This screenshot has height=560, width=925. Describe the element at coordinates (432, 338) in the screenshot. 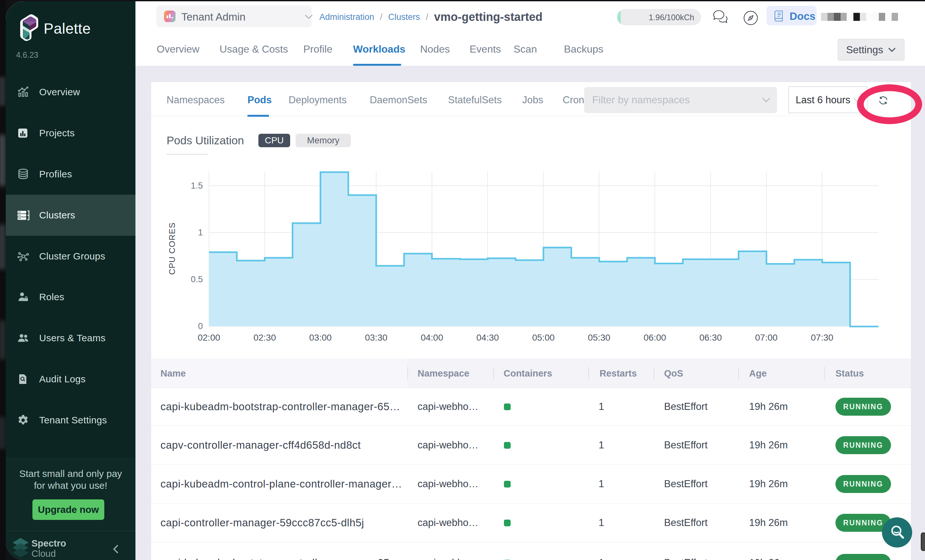

I see `svg-text: 04:00` at that location.